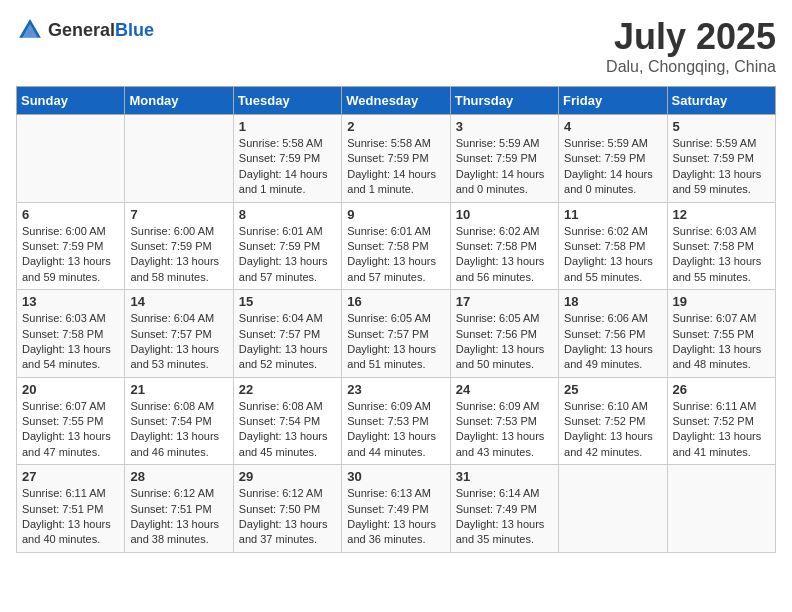  What do you see at coordinates (396, 476) in the screenshot?
I see `day-number: 30` at bounding box center [396, 476].